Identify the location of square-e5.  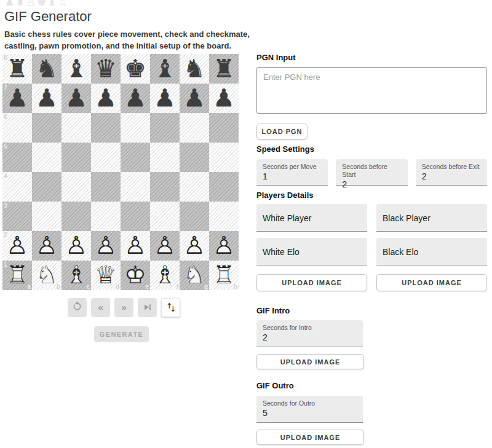
(135, 157).